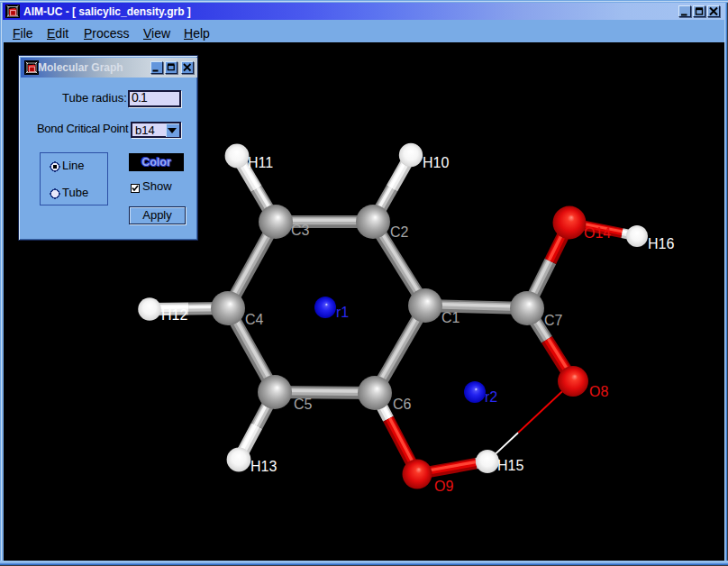  What do you see at coordinates (260, 162) in the screenshot?
I see `svg-text: H11` at bounding box center [260, 162].